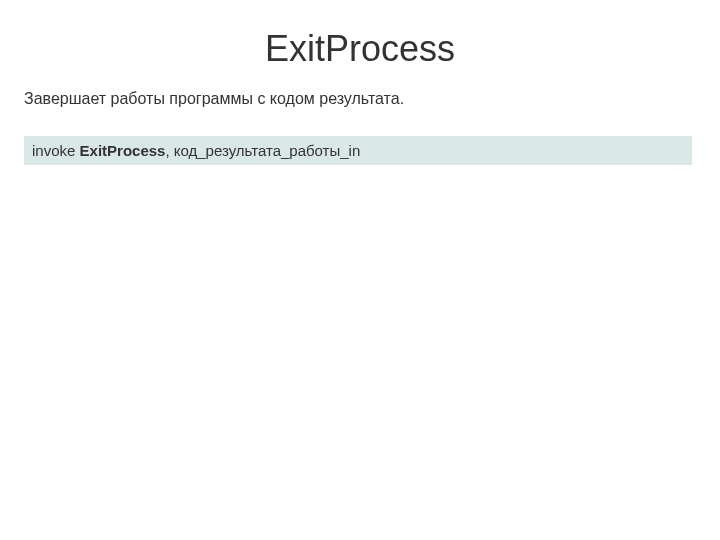  Describe the element at coordinates (358, 150) in the screenshot. I see `code-block: invoke ExitProcess, код_результата_работ…` at that location.